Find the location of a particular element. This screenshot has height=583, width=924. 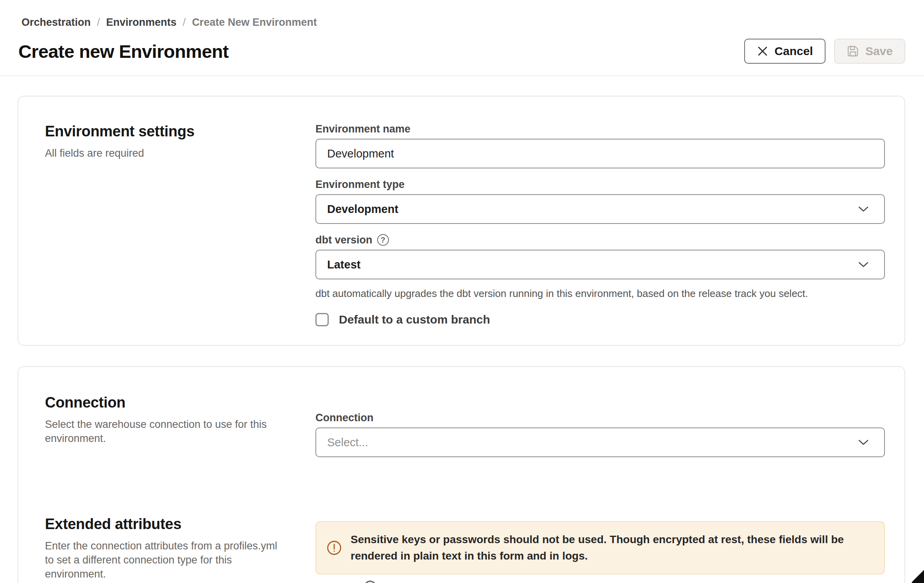

sensitive-keys-warning-banner: Sensitive keys or passwords should not b… is located at coordinates (600, 548).